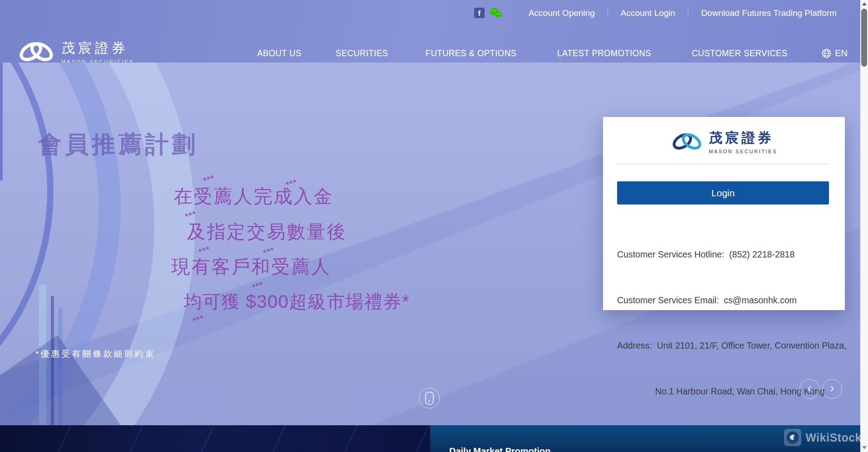 This screenshot has height=452, width=868. What do you see at coordinates (743, 141) in the screenshot?
I see `card-logo-text: 茂宸證券 MASON SECURITIES` at bounding box center [743, 141].